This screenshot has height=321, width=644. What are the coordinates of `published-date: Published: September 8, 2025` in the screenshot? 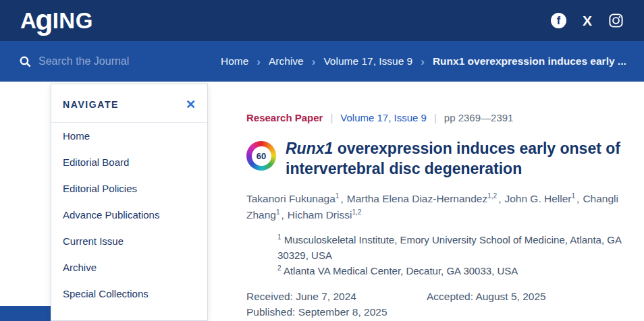 It's located at (336, 312).